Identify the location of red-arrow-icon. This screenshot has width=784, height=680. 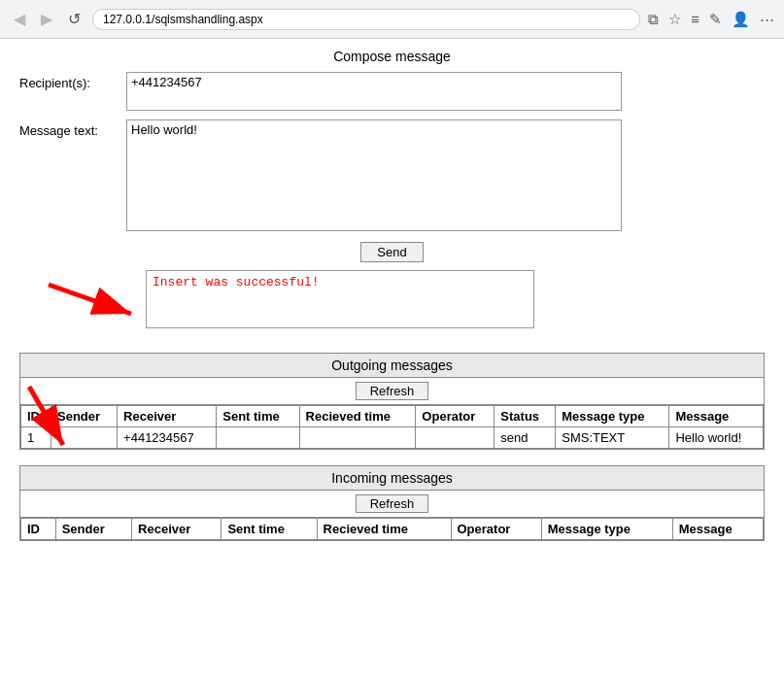
(83, 301).